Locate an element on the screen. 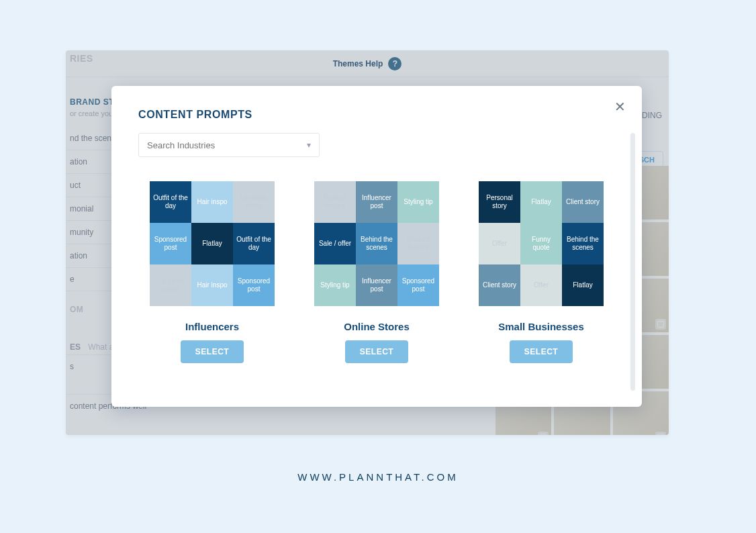  prompt-tile: Sale / offer is located at coordinates (335, 244).